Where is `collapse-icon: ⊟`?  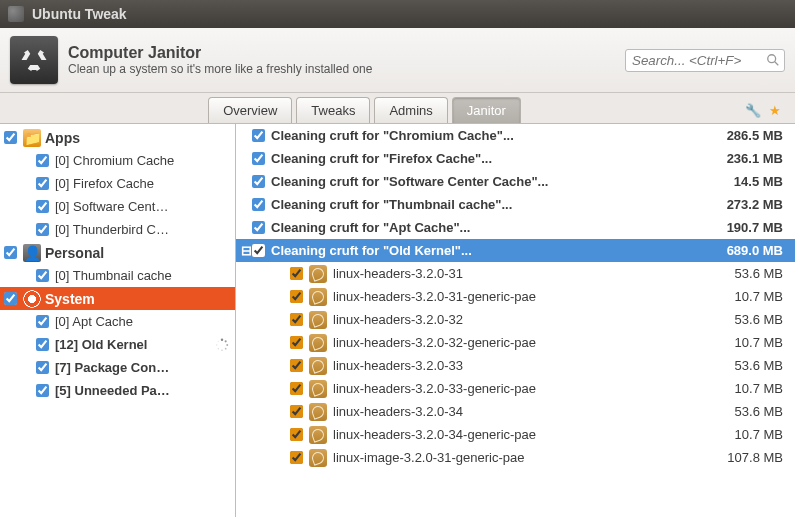 collapse-icon: ⊟ is located at coordinates (246, 250).